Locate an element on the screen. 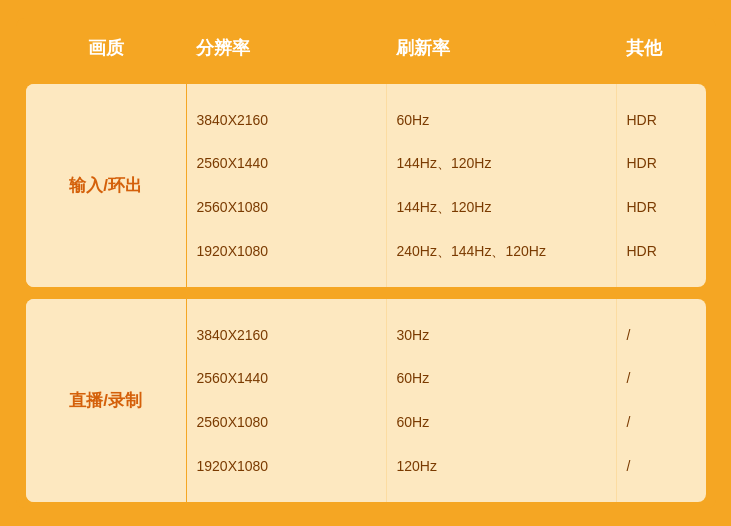  oth-input-4: HDR is located at coordinates (666, 251).